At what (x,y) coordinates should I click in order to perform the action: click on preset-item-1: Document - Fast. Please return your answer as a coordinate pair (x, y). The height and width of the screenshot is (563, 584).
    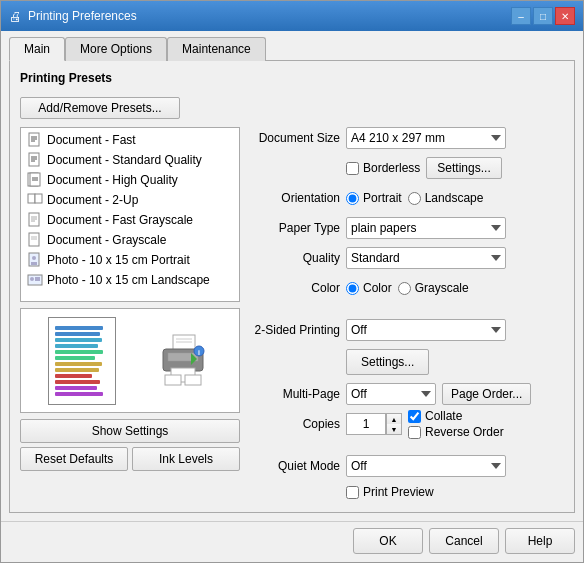
    Looking at the image, I should click on (130, 140).